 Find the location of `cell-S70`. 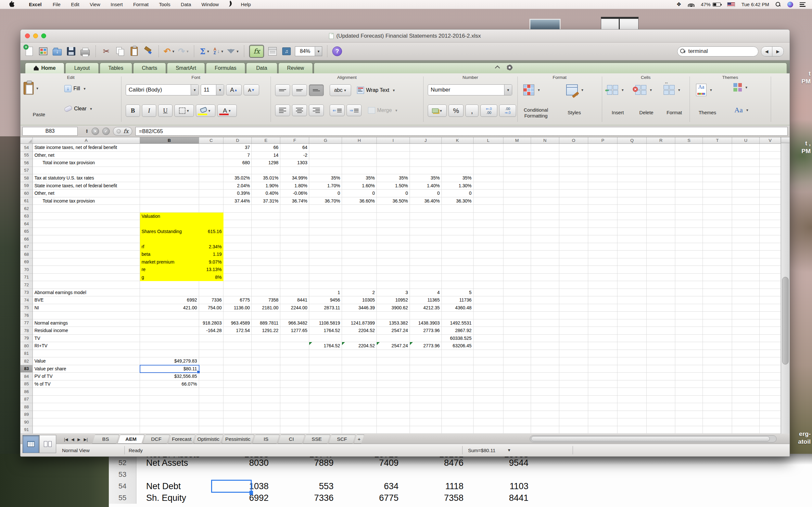

cell-S70 is located at coordinates (689, 270).